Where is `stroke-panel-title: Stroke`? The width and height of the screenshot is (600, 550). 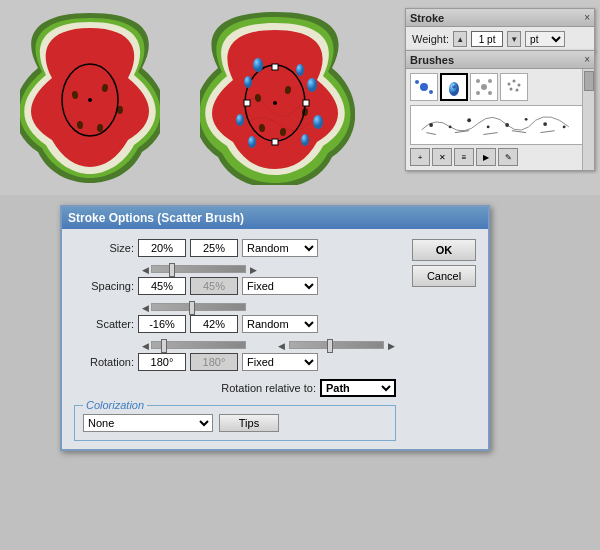
stroke-panel-title: Stroke is located at coordinates (427, 18).